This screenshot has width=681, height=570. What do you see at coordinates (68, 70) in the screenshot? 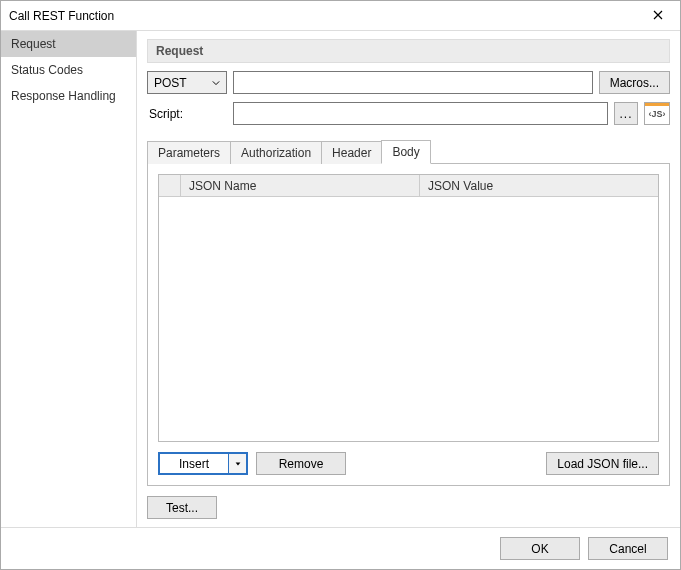
I see `sidebar-item-status-codes: Status Codes` at bounding box center [68, 70].